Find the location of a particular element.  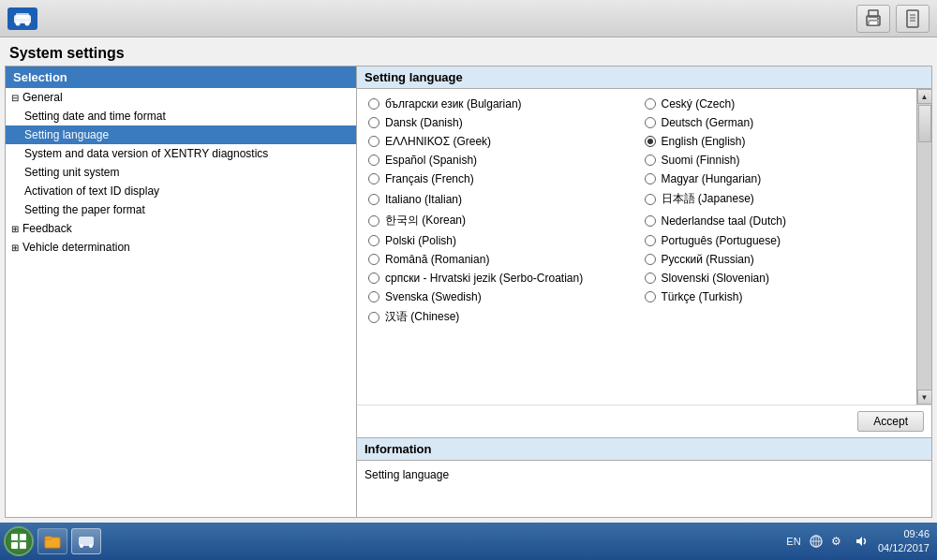

document-button is located at coordinates (913, 19).